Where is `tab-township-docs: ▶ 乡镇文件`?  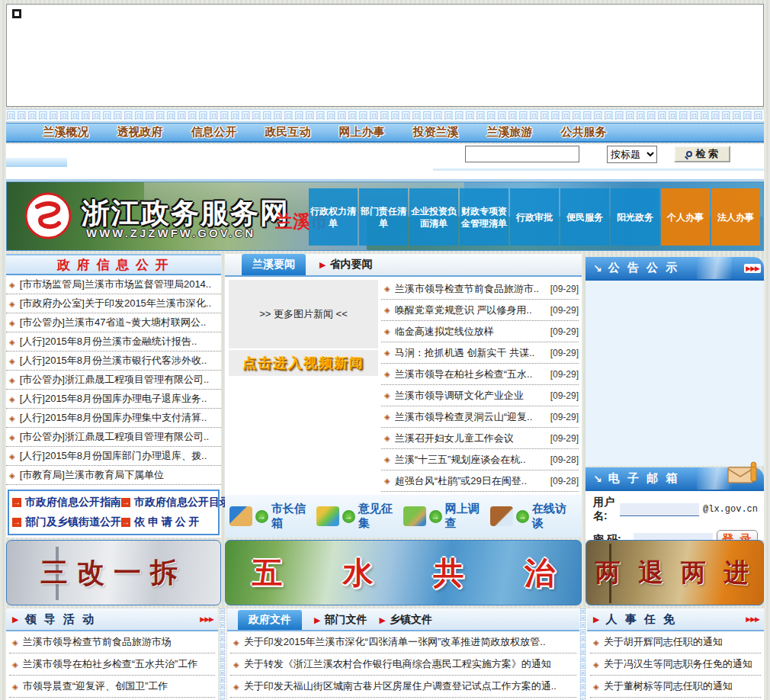 tab-township-docs: ▶ 乡镇文件 is located at coordinates (406, 620).